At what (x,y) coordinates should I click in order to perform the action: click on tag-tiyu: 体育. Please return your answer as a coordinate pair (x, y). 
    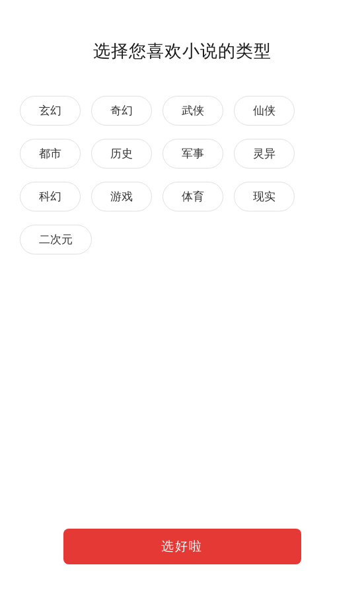
    Looking at the image, I should click on (193, 197).